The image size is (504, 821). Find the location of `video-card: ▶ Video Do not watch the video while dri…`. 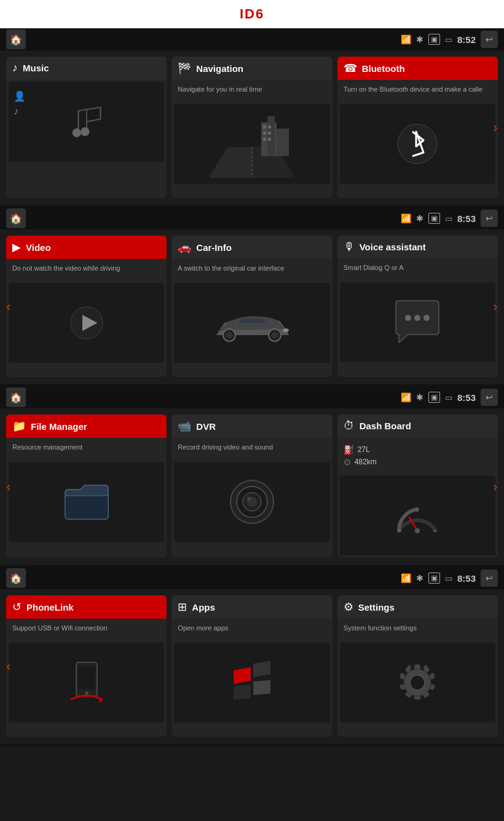

video-card: ▶ Video Do not watch the video while dri… is located at coordinates (86, 306).